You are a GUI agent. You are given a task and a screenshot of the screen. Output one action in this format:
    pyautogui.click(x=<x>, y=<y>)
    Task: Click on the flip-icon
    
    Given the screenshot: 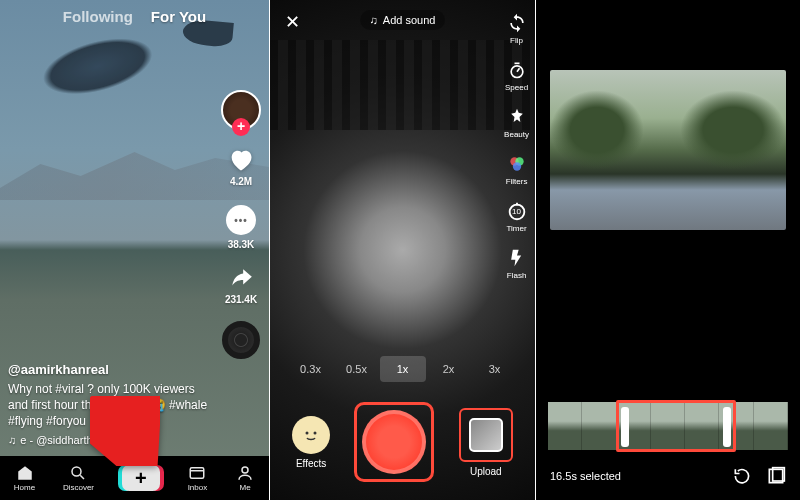 What is the action you would take?
    pyautogui.click(x=517, y=23)
    